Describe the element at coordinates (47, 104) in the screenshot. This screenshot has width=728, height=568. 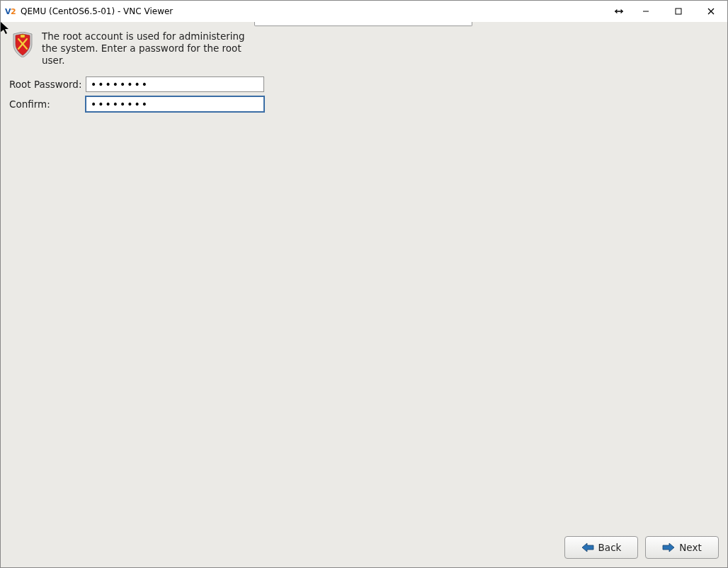
I see `confirm-label: Confirm:` at that location.